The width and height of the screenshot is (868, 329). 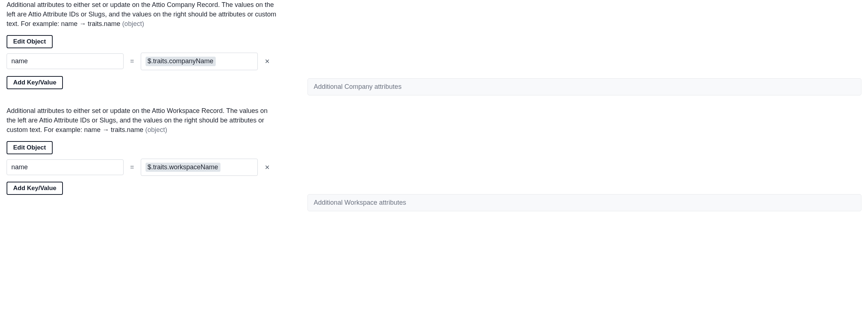 What do you see at coordinates (142, 14) in the screenshot?
I see `company-description: Additional attributes to either set or u…` at bounding box center [142, 14].